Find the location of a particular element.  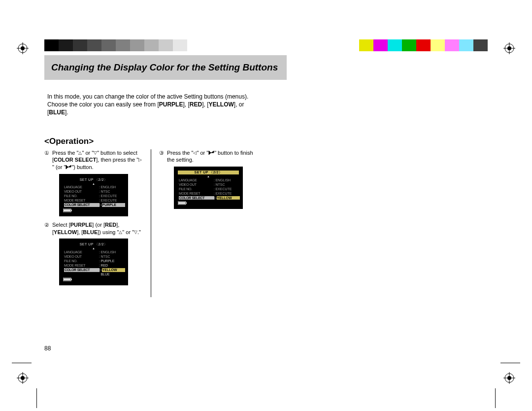

color-blue: BLUE is located at coordinates (57, 112).